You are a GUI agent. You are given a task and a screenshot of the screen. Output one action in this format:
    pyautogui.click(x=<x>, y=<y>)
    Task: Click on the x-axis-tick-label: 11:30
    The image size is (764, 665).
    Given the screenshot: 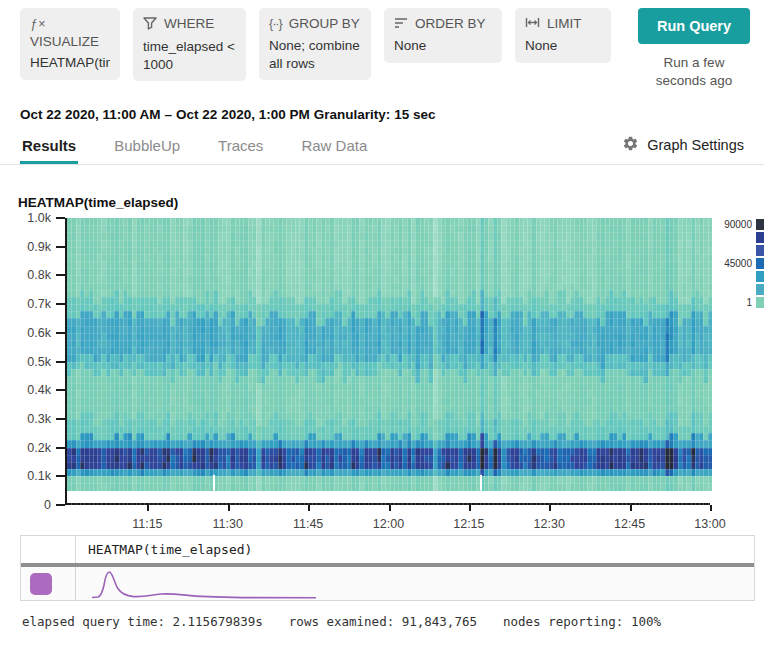 What is the action you would take?
    pyautogui.click(x=228, y=524)
    